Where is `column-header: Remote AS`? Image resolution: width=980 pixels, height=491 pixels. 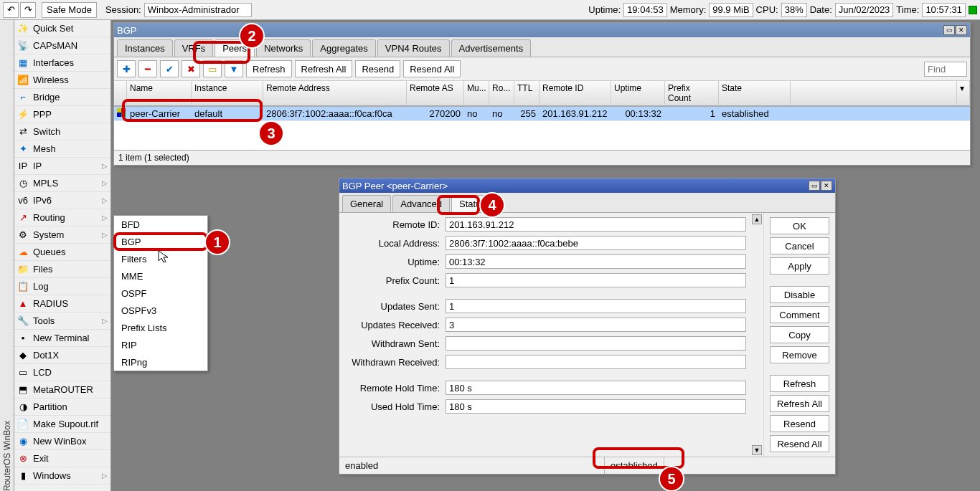
column-header: Remote AS is located at coordinates (435, 93).